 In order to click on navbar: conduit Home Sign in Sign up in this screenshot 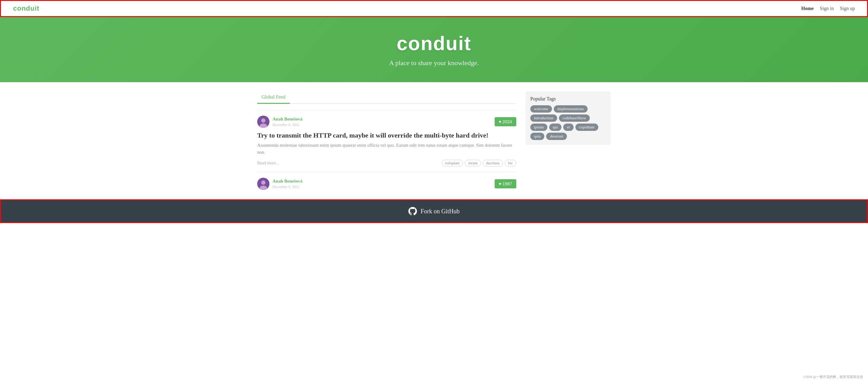, I will do `click(434, 9)`.